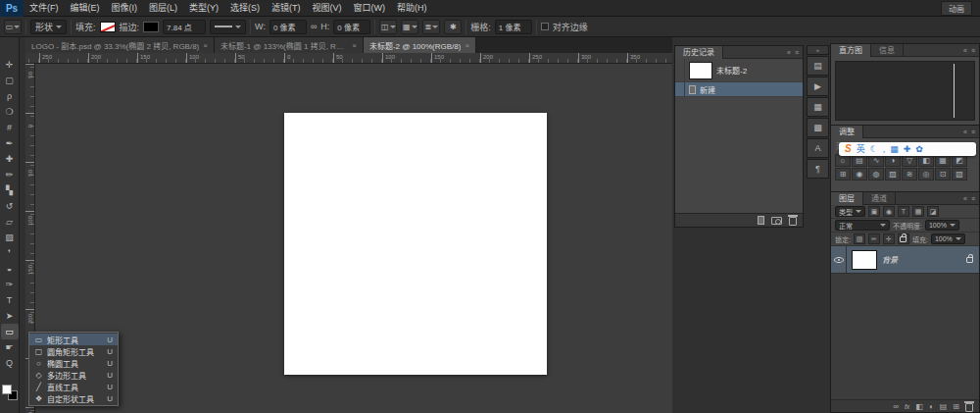  Describe the element at coordinates (120, 45) in the screenshot. I see `doc-tab-logo-psd: LOGO - 副本.psd @ 33.3%(椭圆 2 拷贝, RGB/8) ×` at that location.